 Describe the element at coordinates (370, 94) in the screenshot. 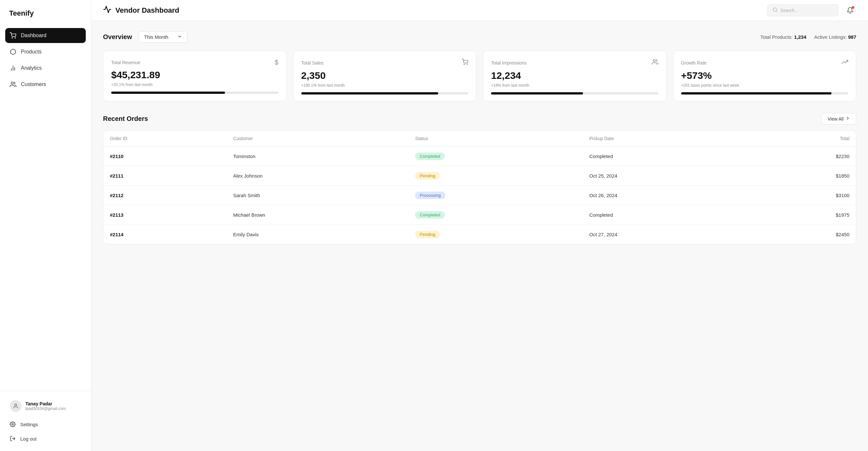

I see `sales-progress-fill` at that location.